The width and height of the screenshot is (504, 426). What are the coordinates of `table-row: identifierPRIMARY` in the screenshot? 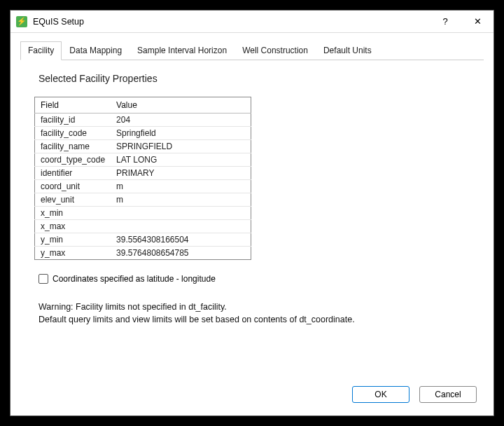 It's located at (143, 174).